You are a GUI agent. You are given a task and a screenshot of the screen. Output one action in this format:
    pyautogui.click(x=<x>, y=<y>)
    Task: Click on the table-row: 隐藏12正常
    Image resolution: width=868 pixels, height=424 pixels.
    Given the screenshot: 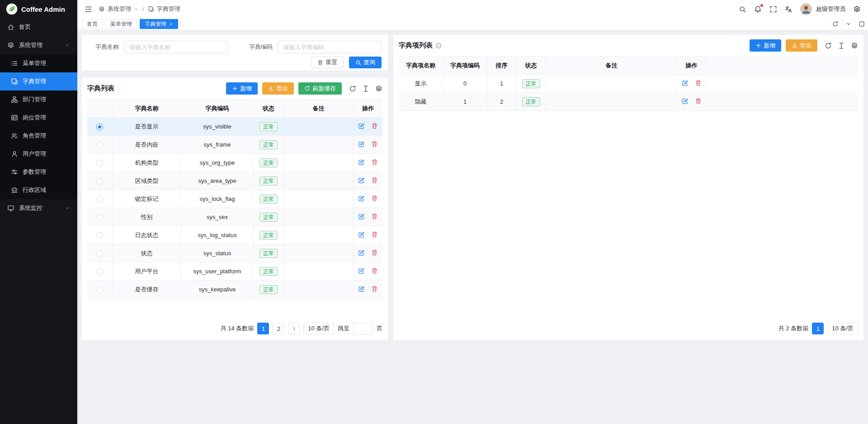 What is the action you would take?
    pyautogui.click(x=628, y=102)
    